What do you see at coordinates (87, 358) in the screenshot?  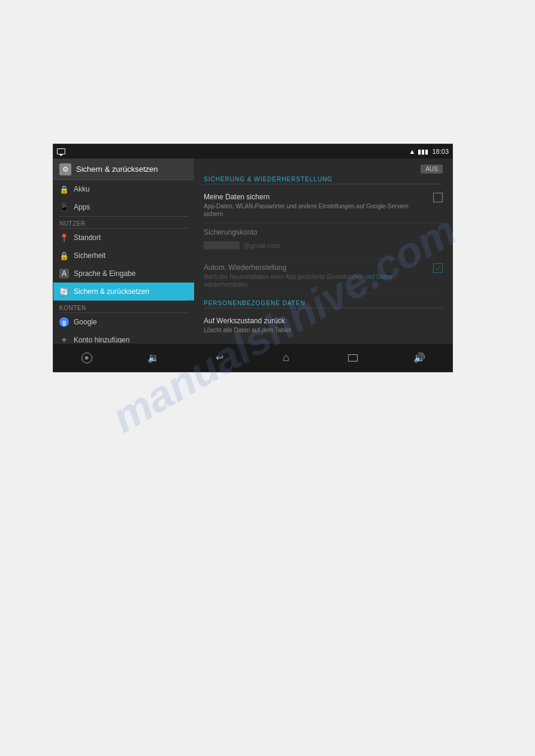 I see `screenshot-icon: ◉` at bounding box center [87, 358].